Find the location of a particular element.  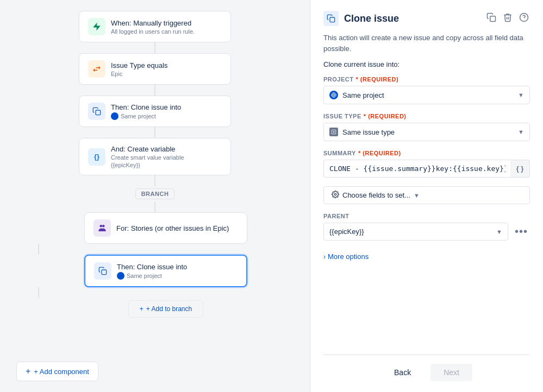

card-manual-trigger: When: Manually triggered All logged in u… is located at coordinates (155, 27).